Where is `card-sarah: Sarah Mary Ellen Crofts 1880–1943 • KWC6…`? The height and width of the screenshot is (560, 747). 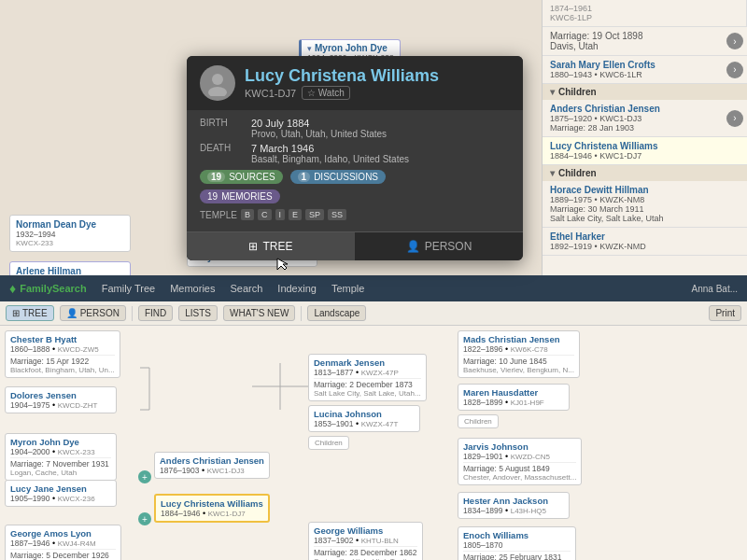
card-sarah: Sarah Mary Ellen Crofts 1880–1943 • KWC6… is located at coordinates (644, 70).